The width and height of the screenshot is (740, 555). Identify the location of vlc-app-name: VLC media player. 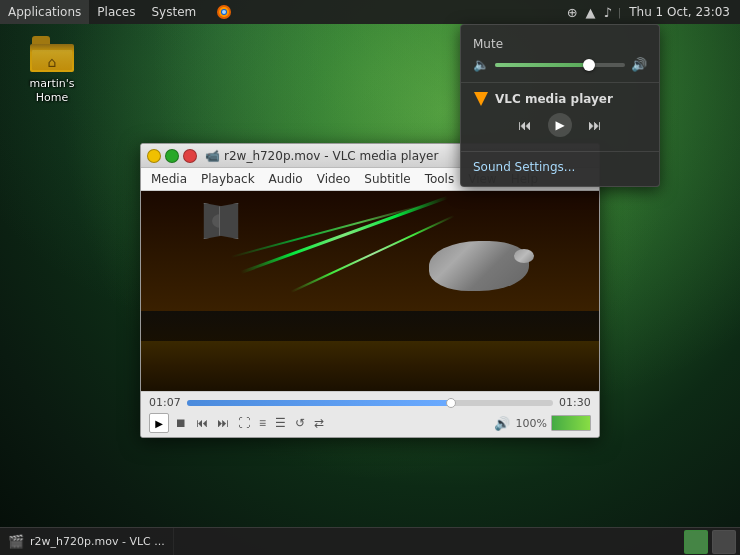
(554, 99).